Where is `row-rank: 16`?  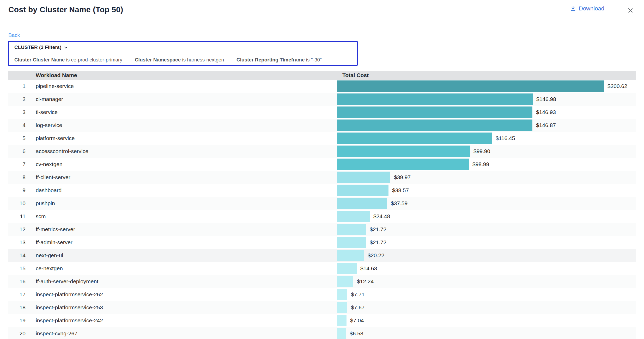 row-rank: 16 is located at coordinates (19, 281).